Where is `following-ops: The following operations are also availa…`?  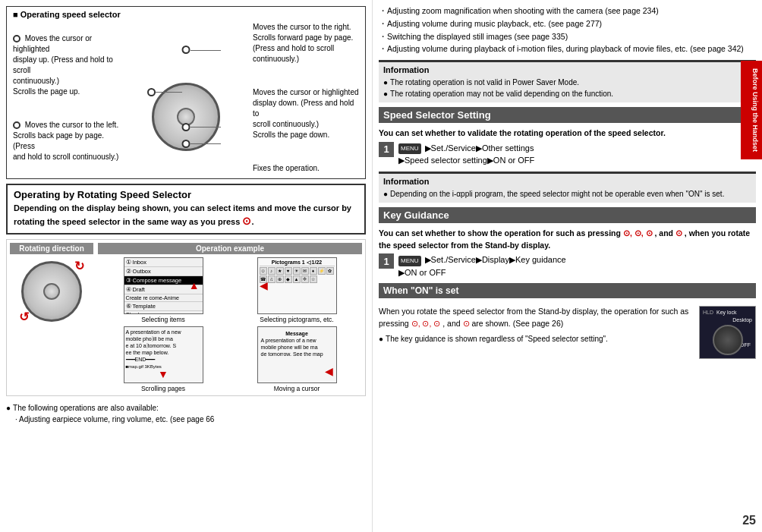 following-ops: The following operations are also availa… is located at coordinates (186, 414).